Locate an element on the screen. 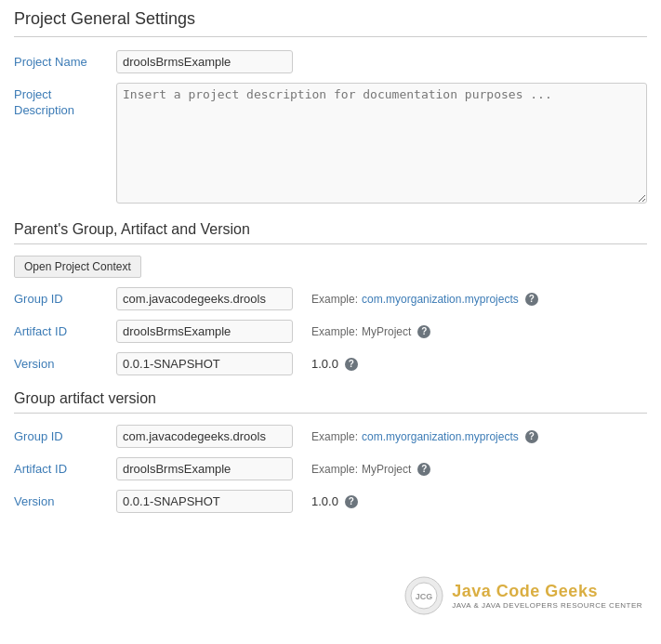 Image resolution: width=661 pixels, height=644 pixels. parents-artifact-id-label: Artifact ID is located at coordinates (65, 330).